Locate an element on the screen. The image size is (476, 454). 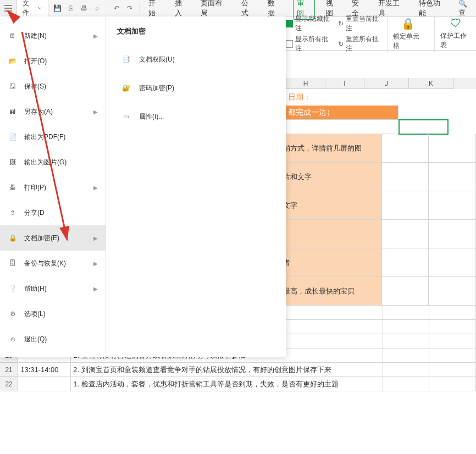
col-header-H: H is located at coordinates (306, 84).